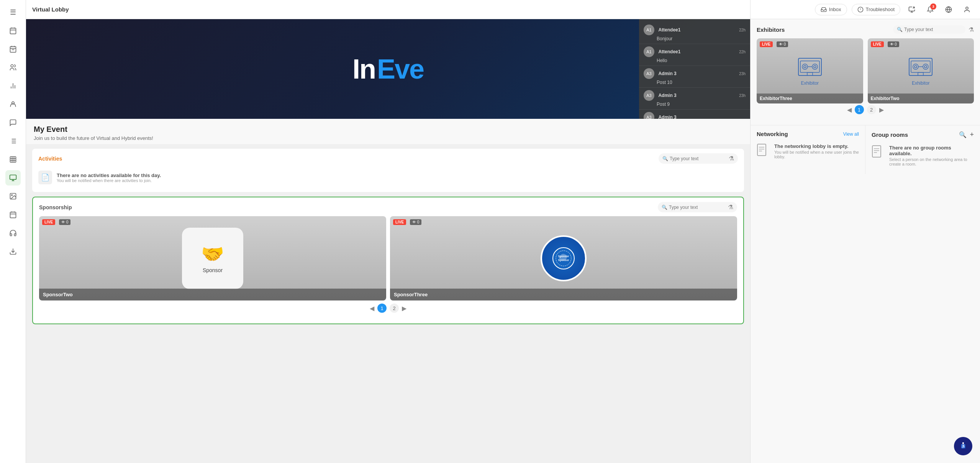 This screenshot has height=463, width=980. Describe the element at coordinates (13, 49) in the screenshot. I see `event-icon` at that location.